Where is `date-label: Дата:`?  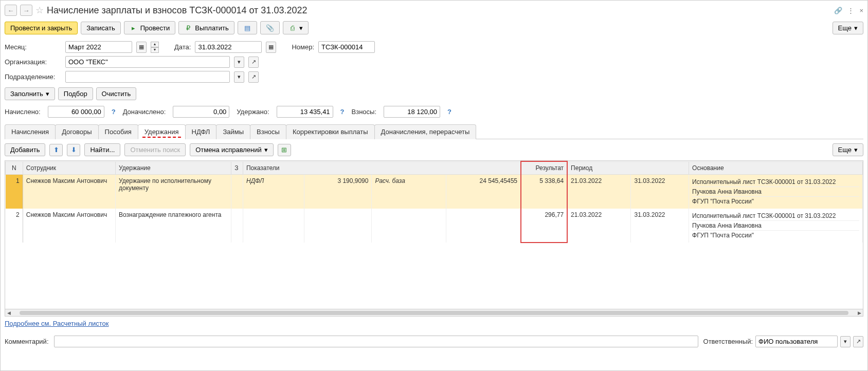
date-label: Дата: is located at coordinates (183, 47).